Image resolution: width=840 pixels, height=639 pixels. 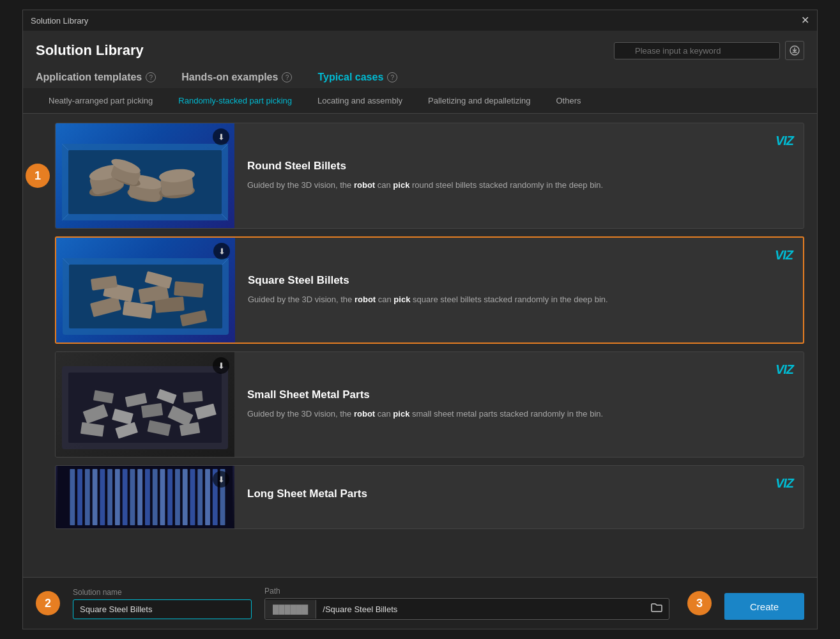 What do you see at coordinates (500, 414) in the screenshot?
I see `item-desc-small-sheet: Guided by the 3D vision, the robot can p…` at bounding box center [500, 414].